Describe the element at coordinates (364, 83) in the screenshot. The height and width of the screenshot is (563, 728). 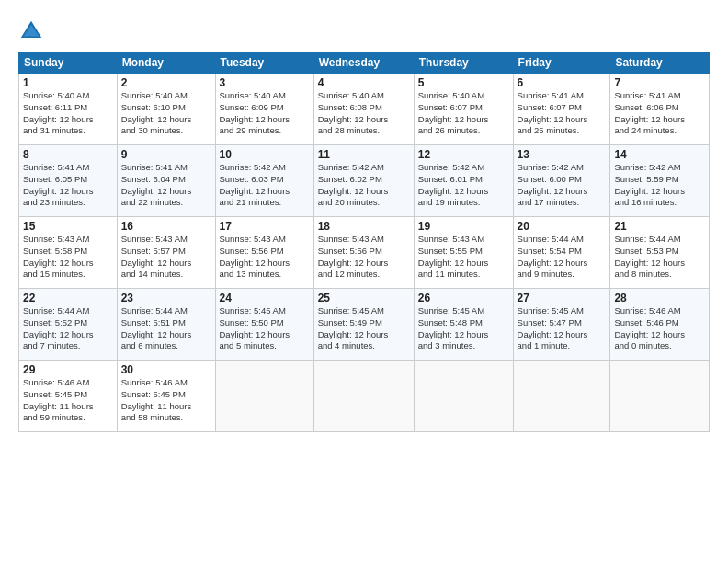
I see `day-number: 4` at that location.